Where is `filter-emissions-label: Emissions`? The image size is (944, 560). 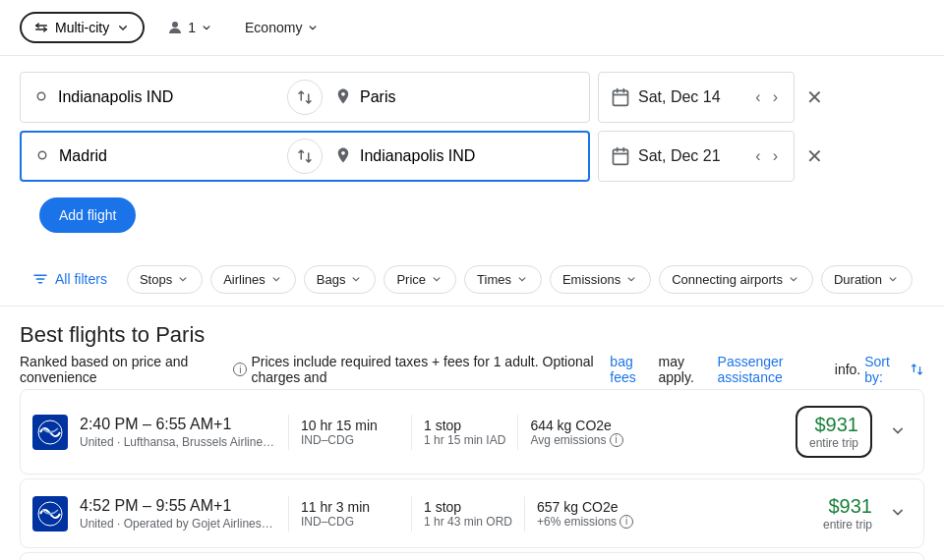 filter-emissions-label: Emissions is located at coordinates (592, 279).